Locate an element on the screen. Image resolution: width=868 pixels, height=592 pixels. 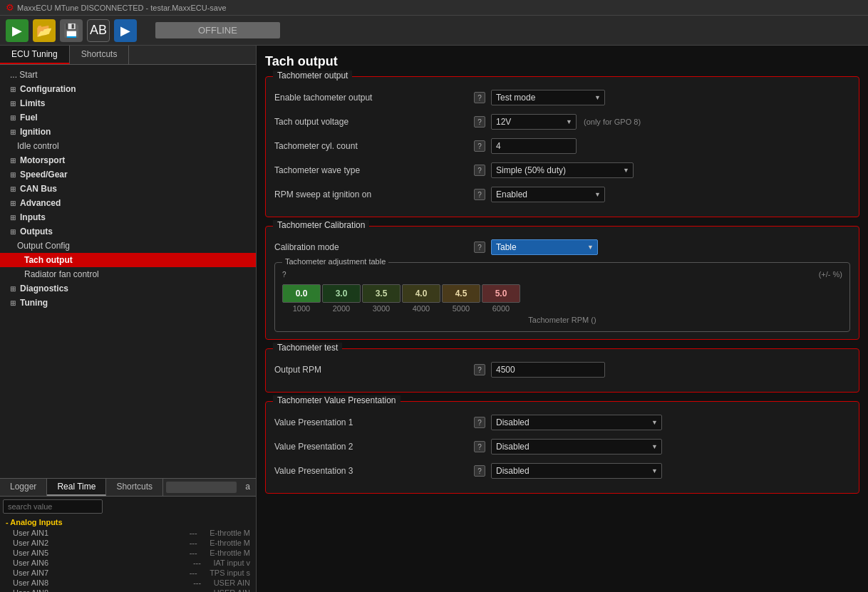
nav-speedgear: ⊞Speed/Gear is located at coordinates (128, 175).